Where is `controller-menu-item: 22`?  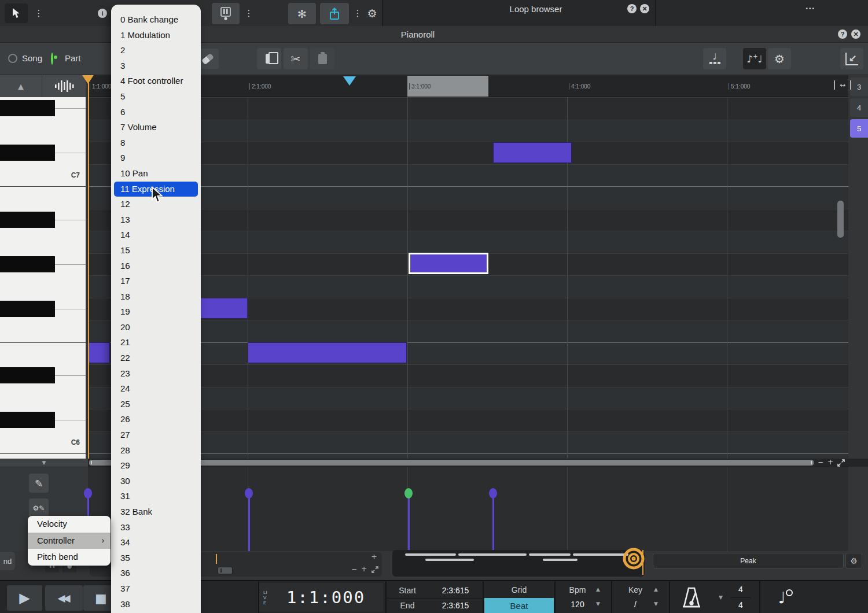 controller-menu-item: 22 is located at coordinates (156, 359).